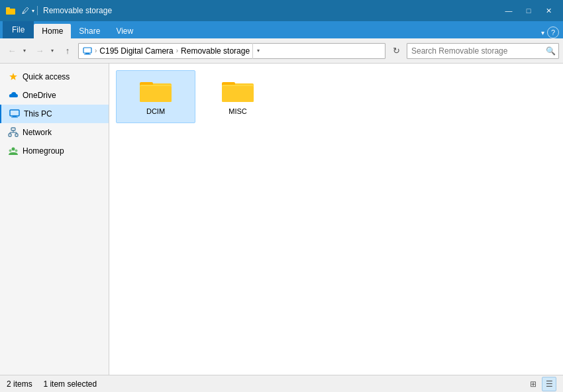  What do you see at coordinates (13, 132) in the screenshot?
I see `network-icon` at bounding box center [13, 132].